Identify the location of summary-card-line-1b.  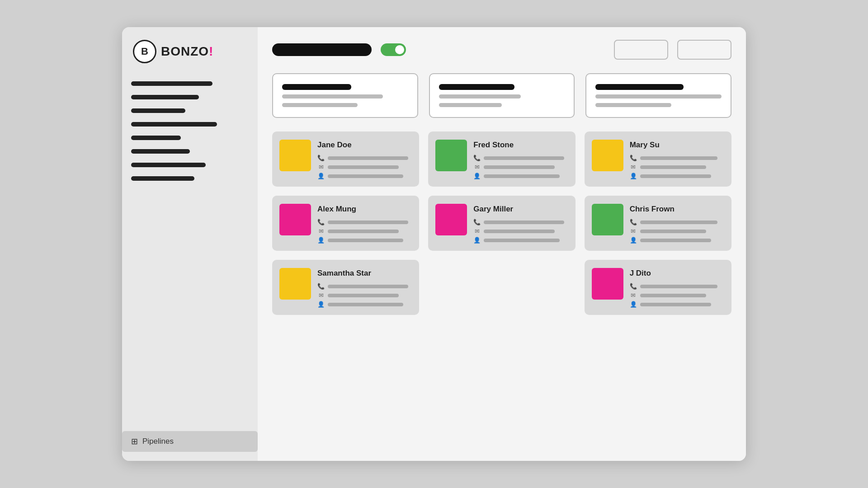
(320, 105).